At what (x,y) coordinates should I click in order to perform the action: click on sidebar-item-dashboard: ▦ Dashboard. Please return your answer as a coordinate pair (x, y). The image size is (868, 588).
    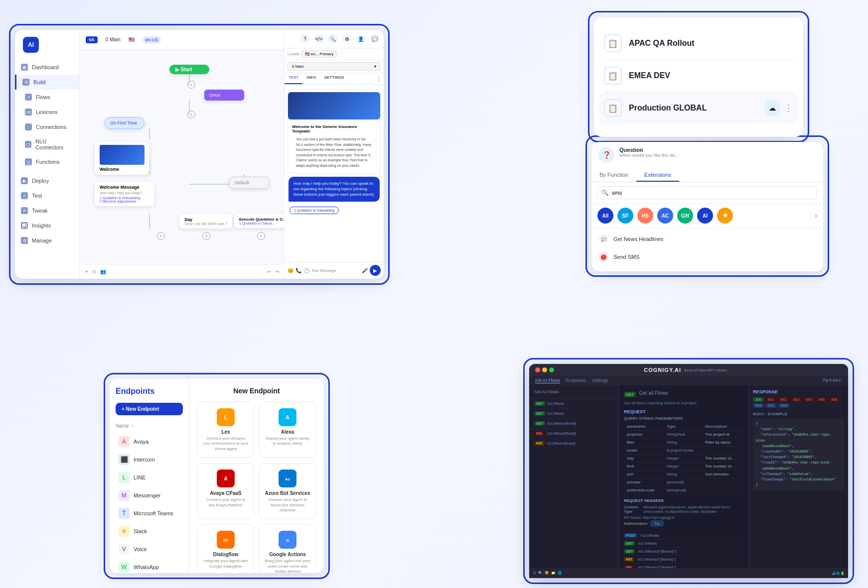
    Looking at the image, I should click on (47, 67).